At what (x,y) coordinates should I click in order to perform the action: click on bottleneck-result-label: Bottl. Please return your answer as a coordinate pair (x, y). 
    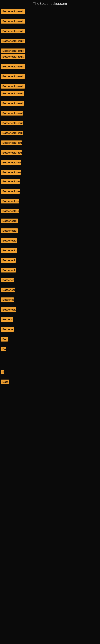
    Looking at the image, I should click on (5, 382).